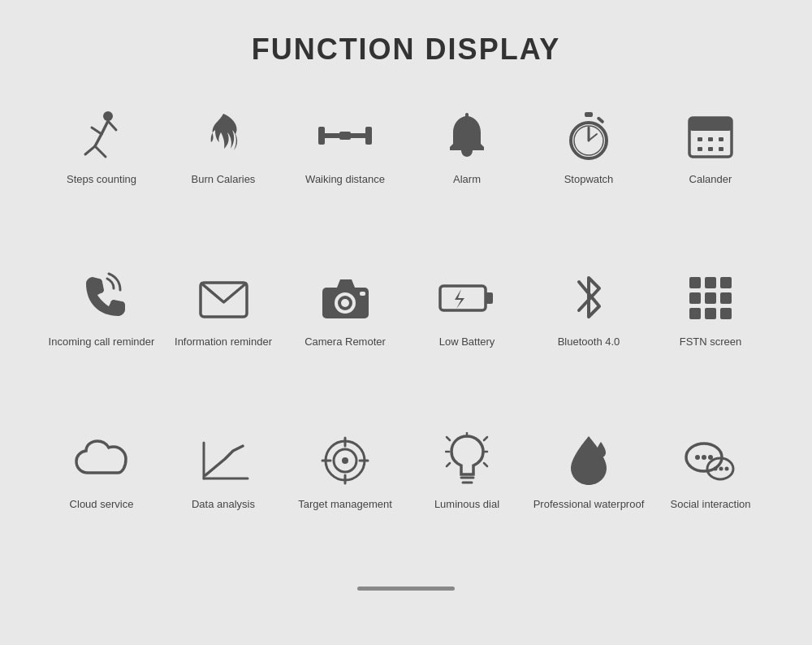  Describe the element at coordinates (711, 342) in the screenshot. I see `fstn-screen-label: FSTN screen` at that location.